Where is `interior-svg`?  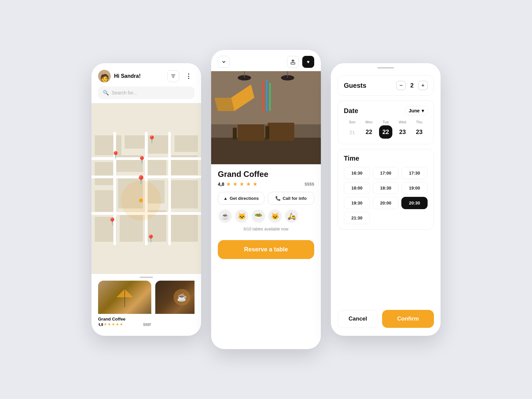
interior-svg is located at coordinates (125, 297).